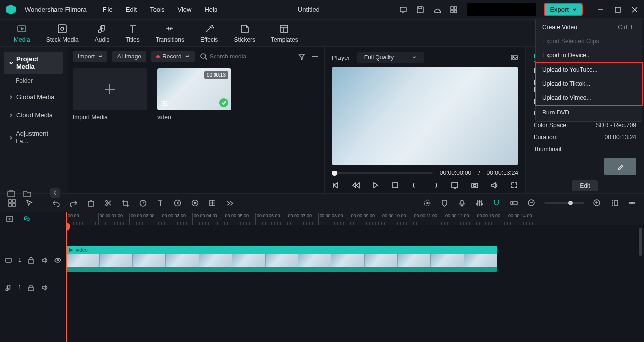 This screenshot has width=644, height=342. What do you see at coordinates (356, 185) in the screenshot?
I see `rewind-icon` at bounding box center [356, 185].